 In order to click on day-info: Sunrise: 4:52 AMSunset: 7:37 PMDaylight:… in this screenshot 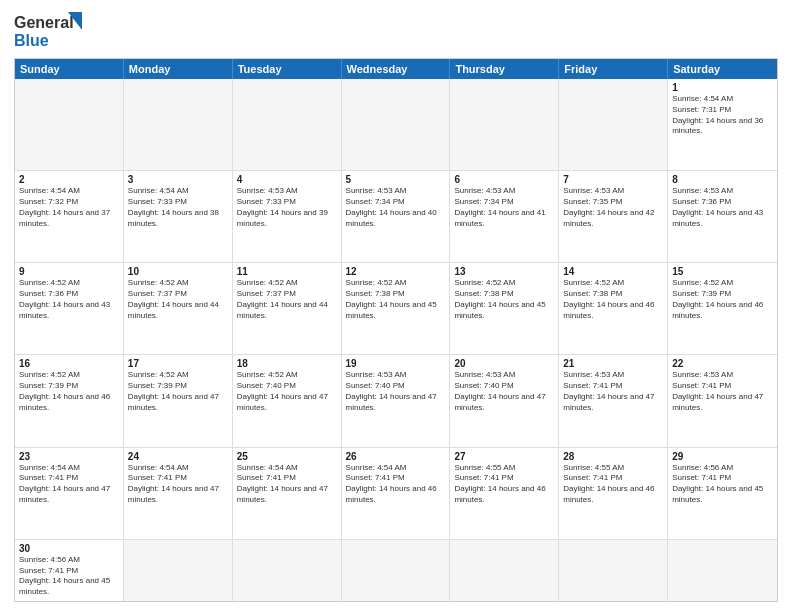, I will do `click(178, 300)`.